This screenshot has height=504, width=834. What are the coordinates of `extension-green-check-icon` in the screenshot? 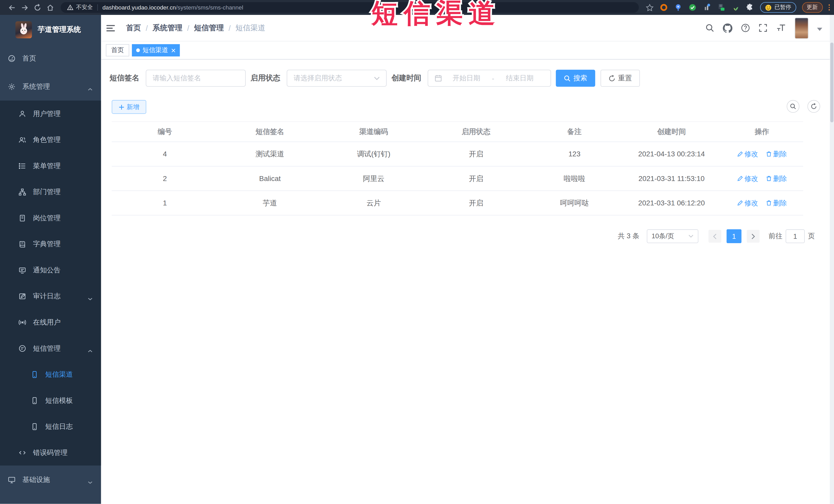 It's located at (693, 7).